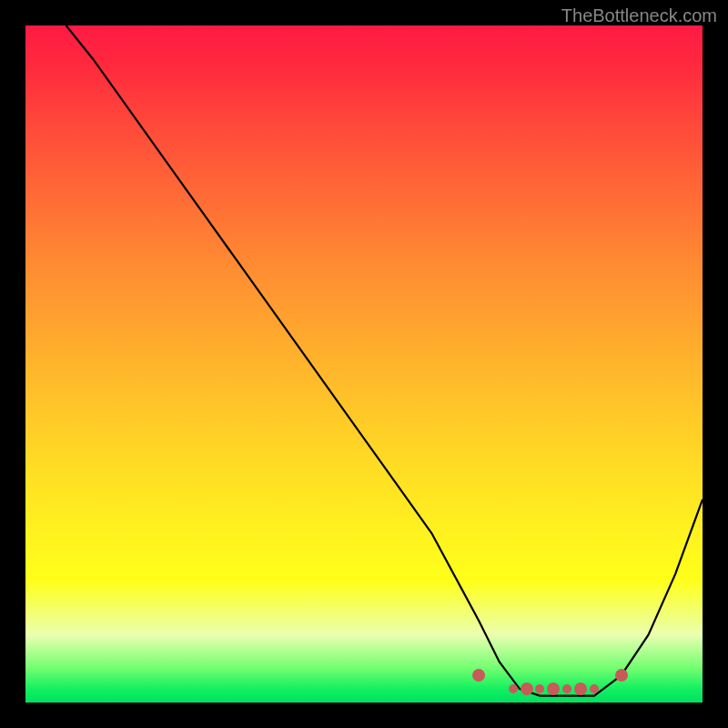  I want to click on watermark-text: TheBottleneck.com, so click(639, 16).